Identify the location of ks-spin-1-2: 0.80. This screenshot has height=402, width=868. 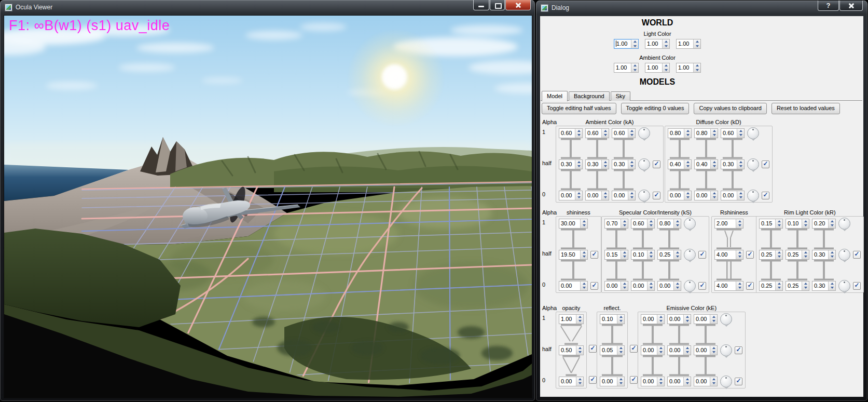
(669, 223).